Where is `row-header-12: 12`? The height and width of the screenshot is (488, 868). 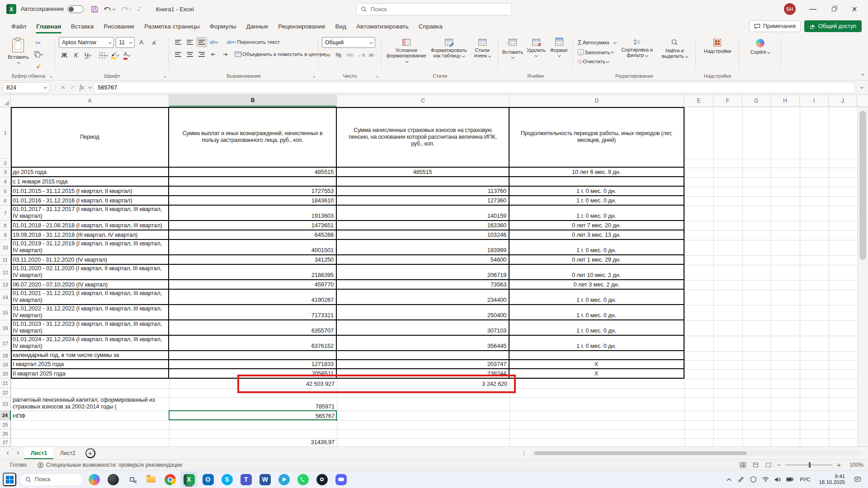
row-header-12: 12 is located at coordinates (5, 272).